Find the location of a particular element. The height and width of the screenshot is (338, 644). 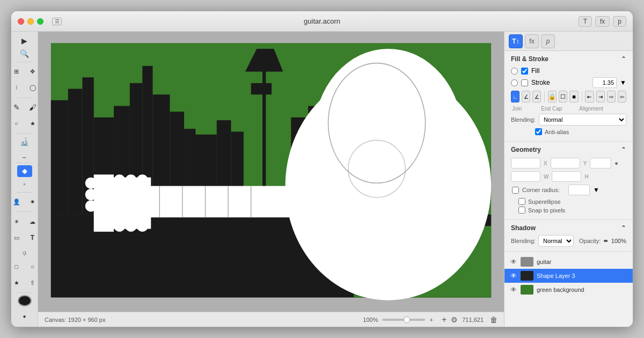

person-tool: 👤 is located at coordinates (18, 202).